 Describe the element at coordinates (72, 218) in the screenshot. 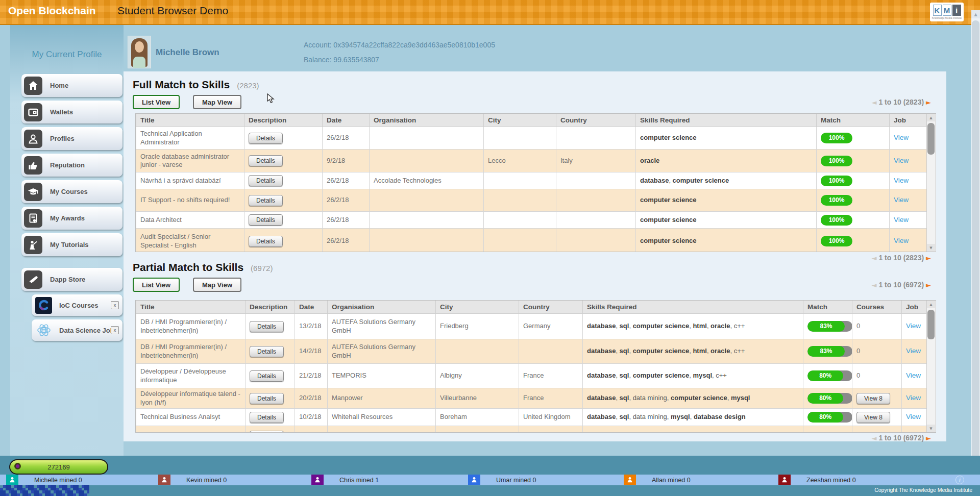

I see `sidebar-item-my-awards: My Awards` at that location.